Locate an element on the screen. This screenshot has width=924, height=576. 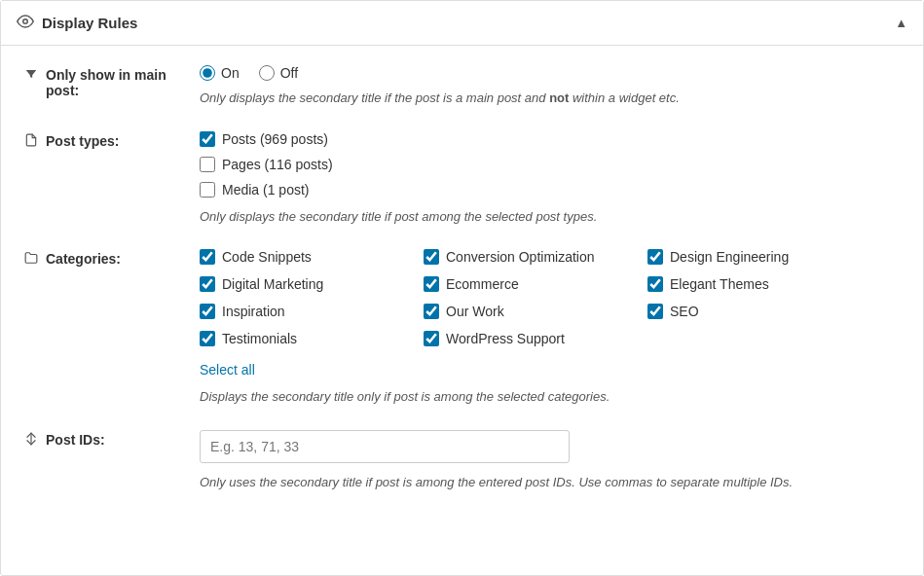
checkbox-ecommerce-input is located at coordinates (431, 284).